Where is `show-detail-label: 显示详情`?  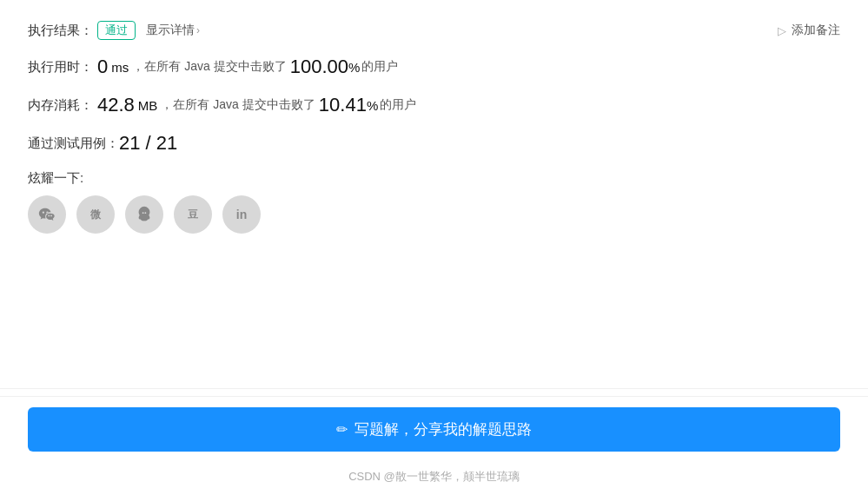 show-detail-label: 显示详情 is located at coordinates (170, 30).